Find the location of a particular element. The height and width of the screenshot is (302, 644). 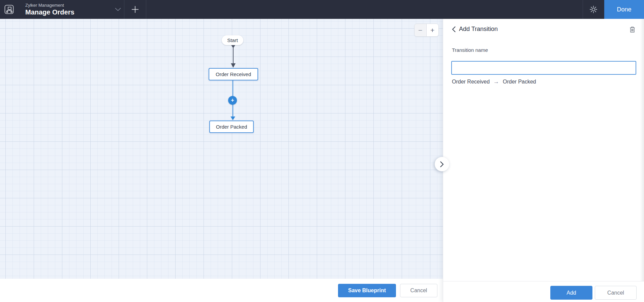

transition-name-label: Transition name is located at coordinates (470, 50).